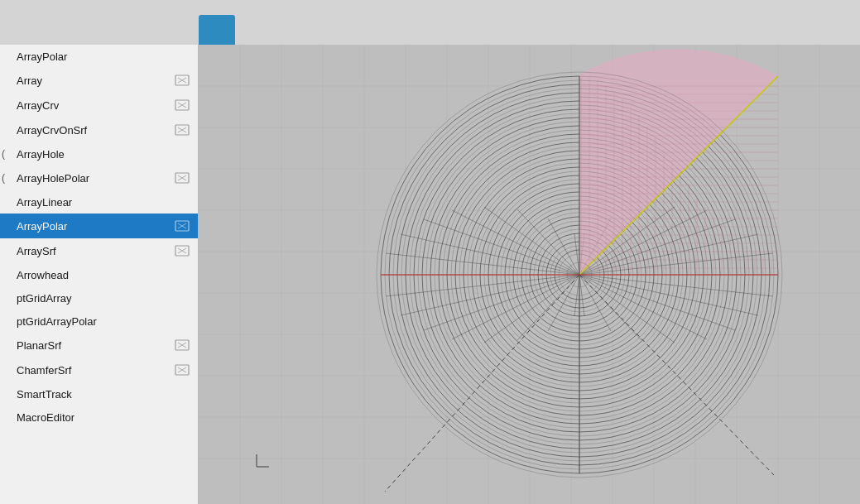 Image resolution: width=860 pixels, height=504 pixels. Describe the element at coordinates (104, 298) in the screenshot. I see `command-label-ptGridArray: ptGridArray` at that location.